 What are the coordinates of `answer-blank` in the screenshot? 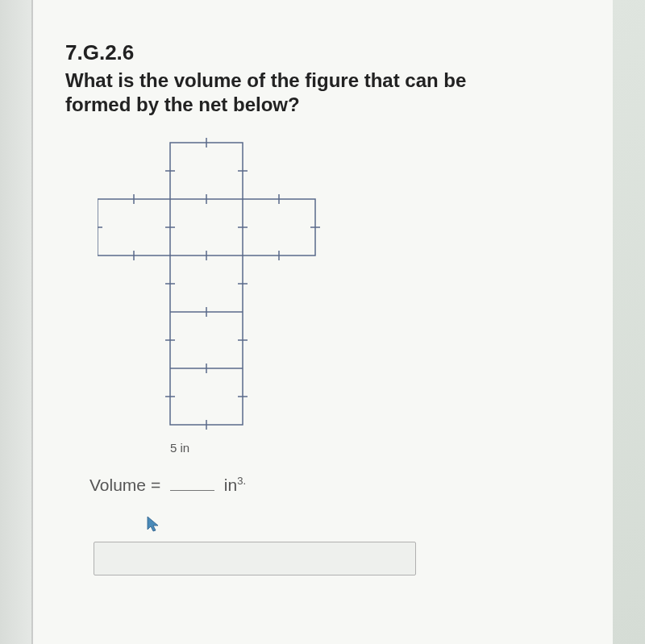 It's located at (192, 490).